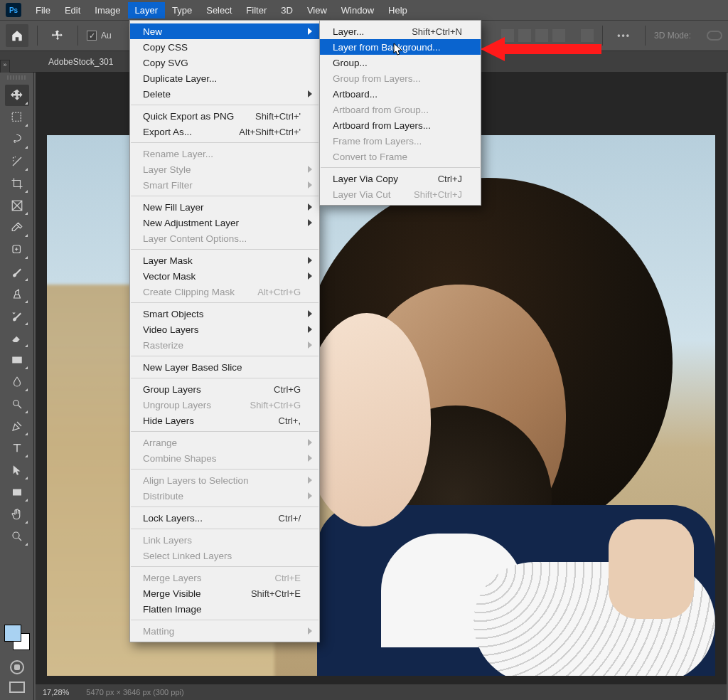 This screenshot has width=728, height=700. Describe the element at coordinates (17, 448) in the screenshot. I see `type-tool` at that location.